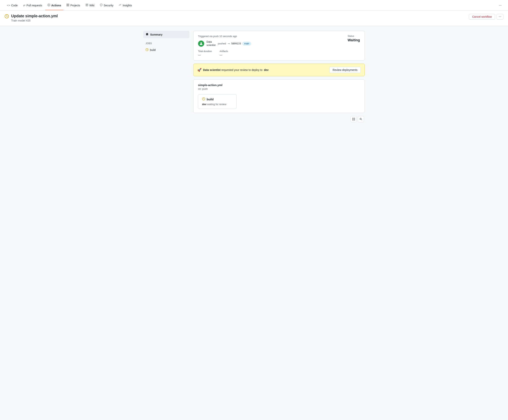 This screenshot has height=420, width=508. Describe the element at coordinates (73, 5) in the screenshot. I see `nav-projects: Projects` at that location.